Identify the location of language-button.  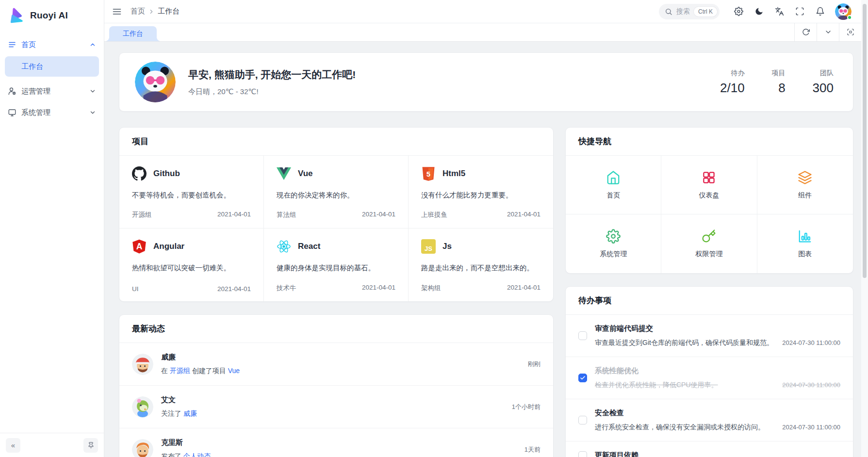
(779, 12).